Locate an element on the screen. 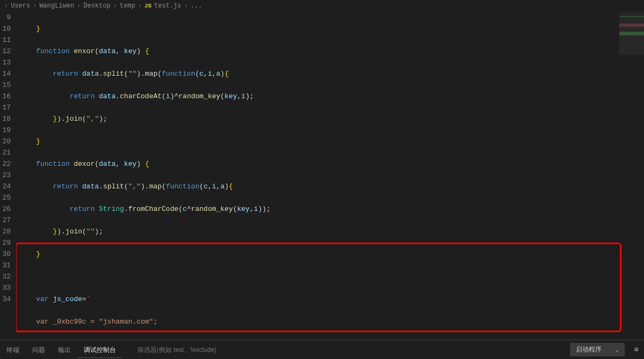 This screenshot has width=644, height=359. launch-select: 启动程序 ⌄ is located at coordinates (597, 350).